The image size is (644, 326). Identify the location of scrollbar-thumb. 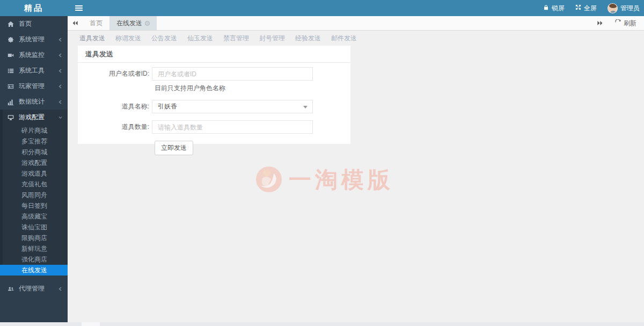
(91, 324).